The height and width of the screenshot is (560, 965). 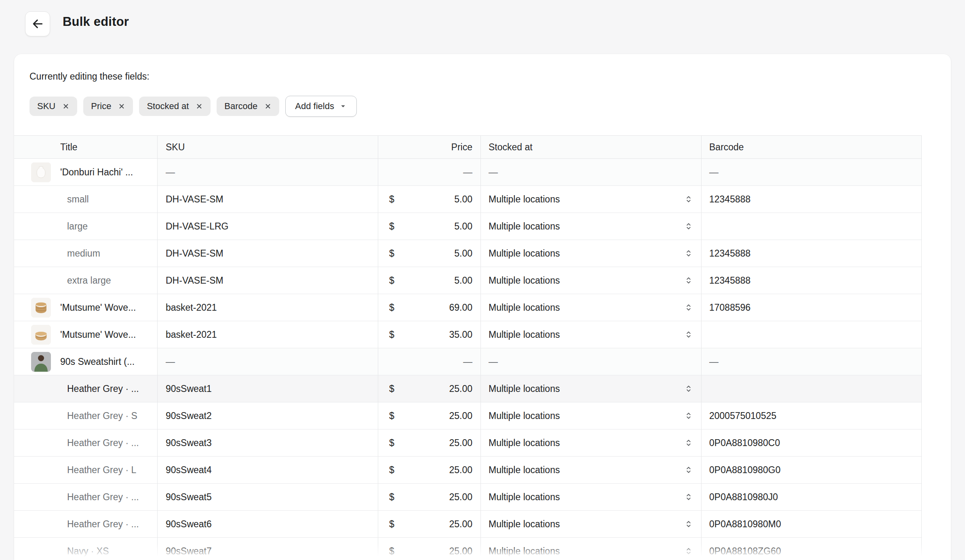 What do you see at coordinates (268, 226) in the screenshot?
I see `sku-cell: DH-VASE-LRG` at bounding box center [268, 226].